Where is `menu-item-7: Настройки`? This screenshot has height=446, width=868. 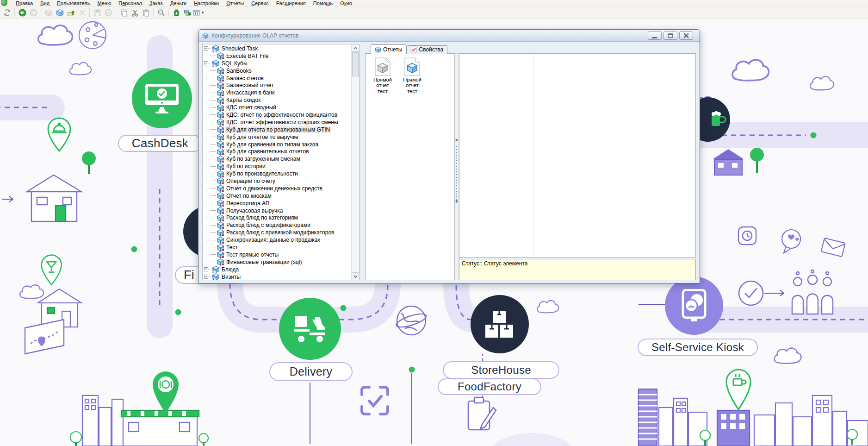 menu-item-7: Настройки is located at coordinates (206, 3).